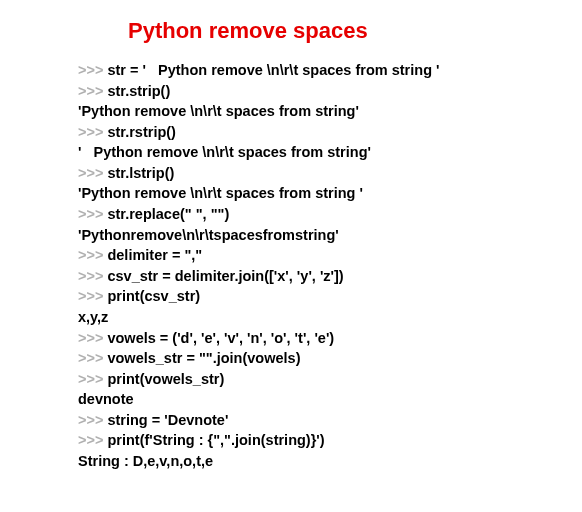  I want to click on code-text: str.lstrip(), so click(140, 173).